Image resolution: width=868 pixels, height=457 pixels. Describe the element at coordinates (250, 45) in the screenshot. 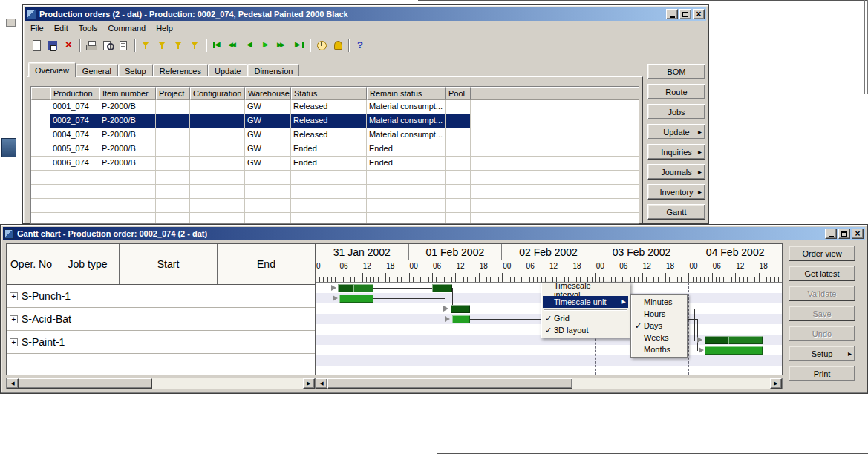

I see `toolbar-previous-record-button` at that location.